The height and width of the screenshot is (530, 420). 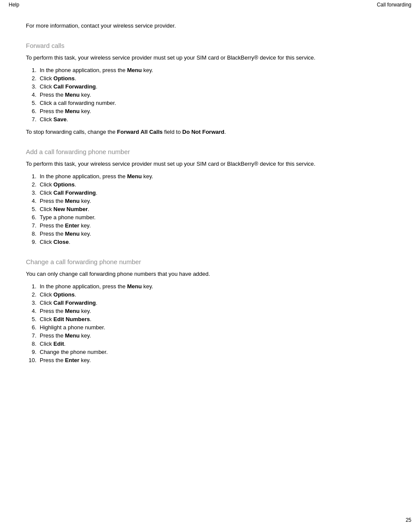 I want to click on section3-intro: You can only change call forwarding phon…, so click(x=210, y=274).